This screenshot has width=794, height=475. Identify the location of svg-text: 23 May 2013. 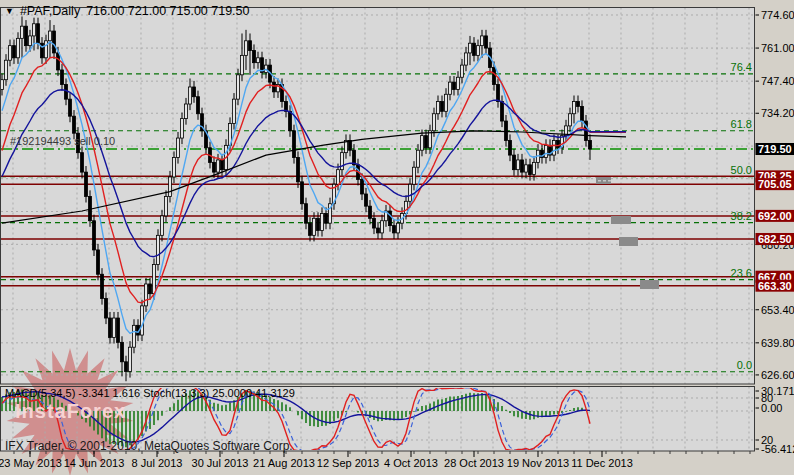
(31, 463).